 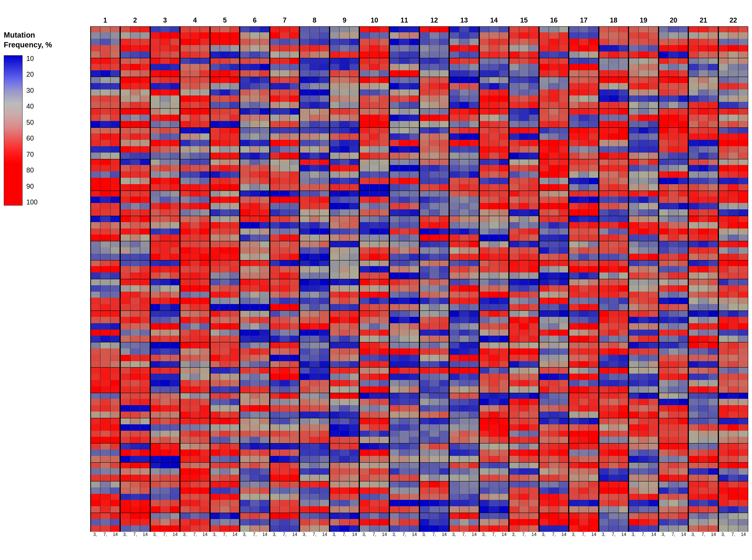 I want to click on legend-labels: 10 20 30 40 50 60 70 80 90 100, so click(x=32, y=130).